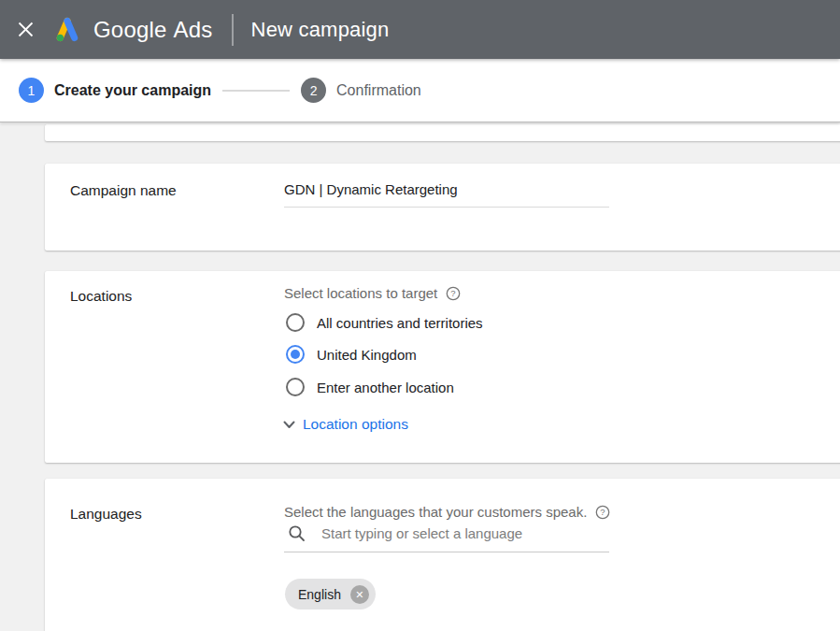  Describe the element at coordinates (379, 91) in the screenshot. I see `step-2-label: Confirmation` at that location.